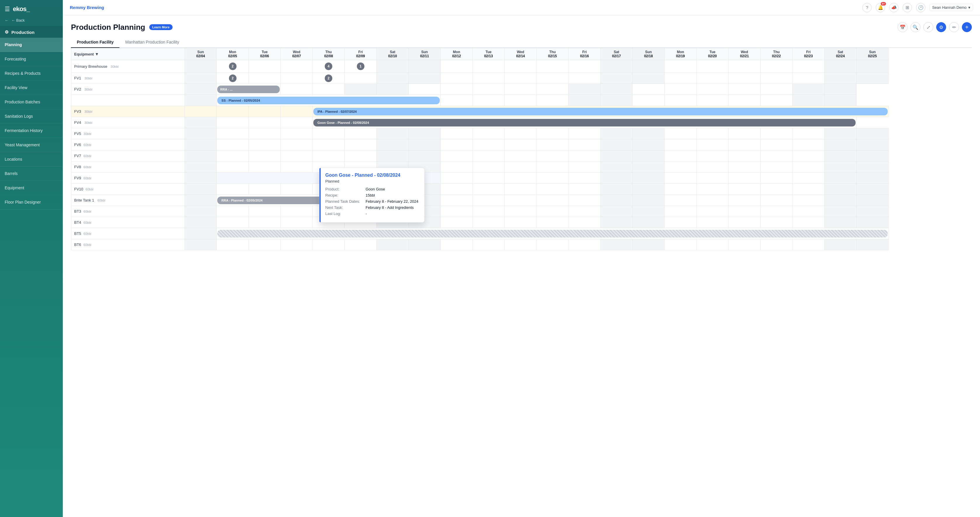  What do you see at coordinates (128, 200) in the screenshot?
I see `equipment-name-brite1: Brite Tank 1 60bbl` at bounding box center [128, 200].